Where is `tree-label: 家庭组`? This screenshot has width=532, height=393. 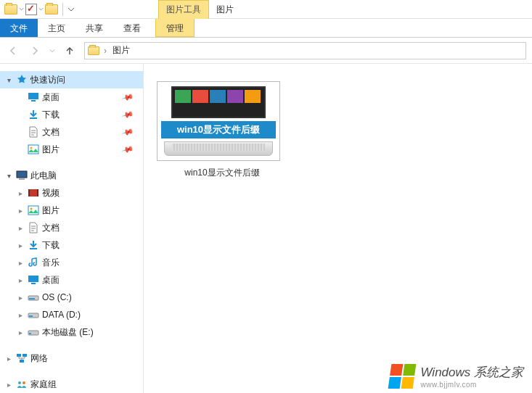
tree-label: 家庭组 is located at coordinates (44, 384).